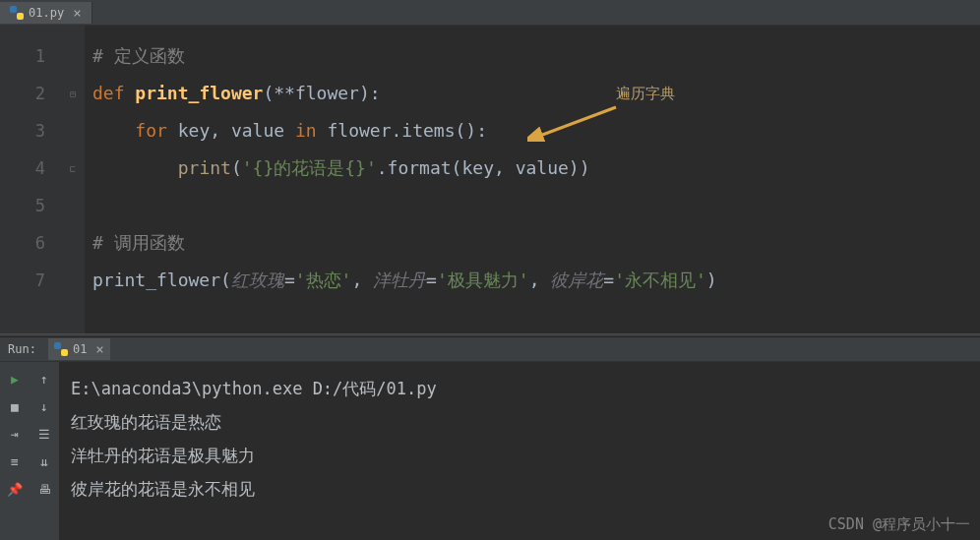  I want to click on run-config-name: 01, so click(80, 349).